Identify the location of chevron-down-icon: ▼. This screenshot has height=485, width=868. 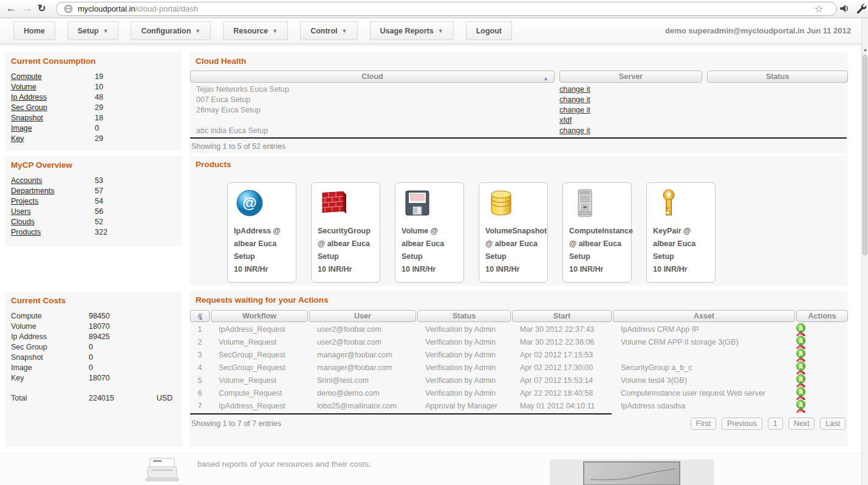
(345, 31).